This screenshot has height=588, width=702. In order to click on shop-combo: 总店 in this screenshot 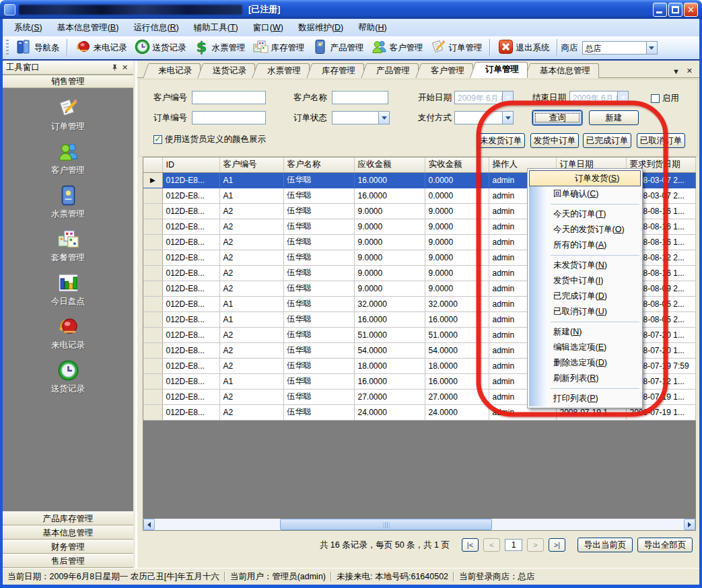, I will do `click(620, 48)`.